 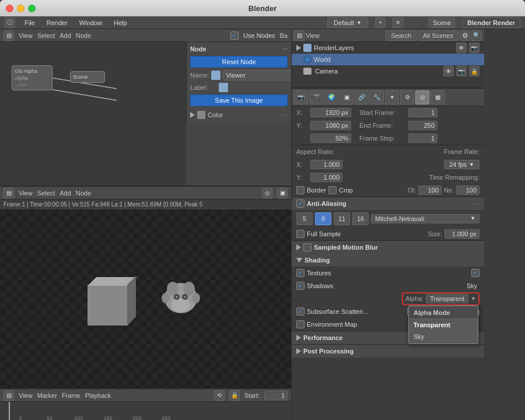 I want to click on alpha-sky-option: Sky, so click(x=443, y=337).